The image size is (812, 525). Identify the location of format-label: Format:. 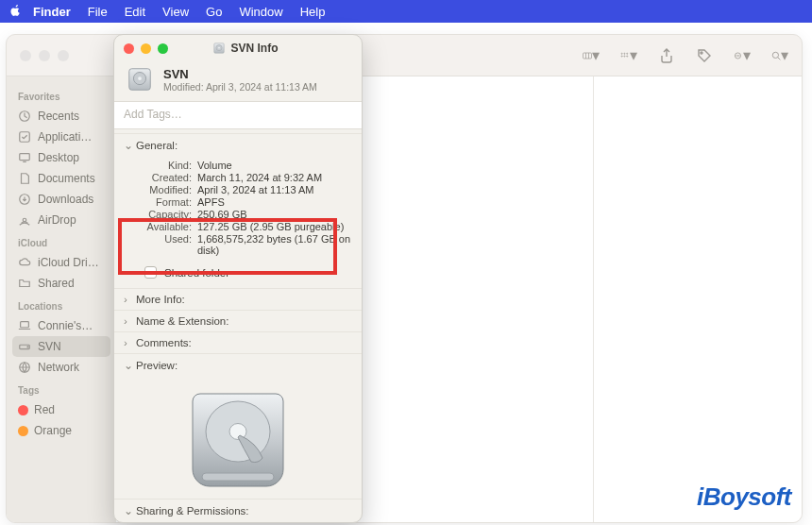
(166, 202).